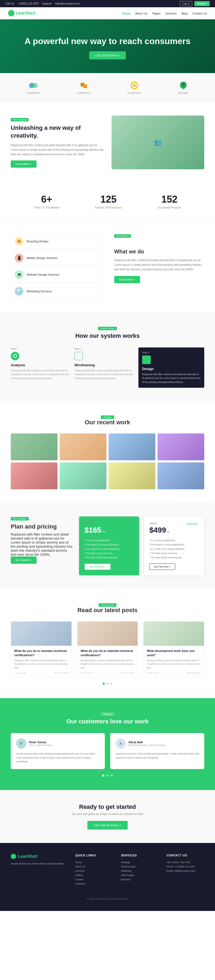  Describe the element at coordinates (68, 4) in the screenshot. I see `support-email: hello@company.com` at that location.